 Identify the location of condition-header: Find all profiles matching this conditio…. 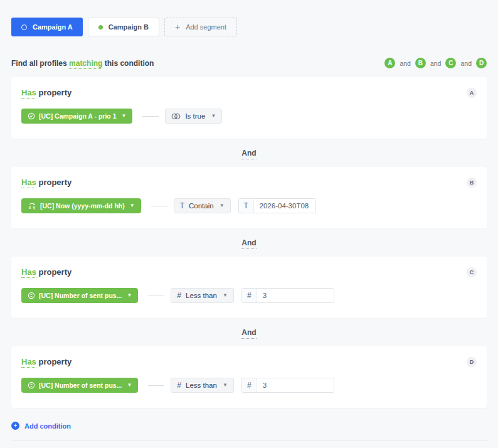
(249, 63).